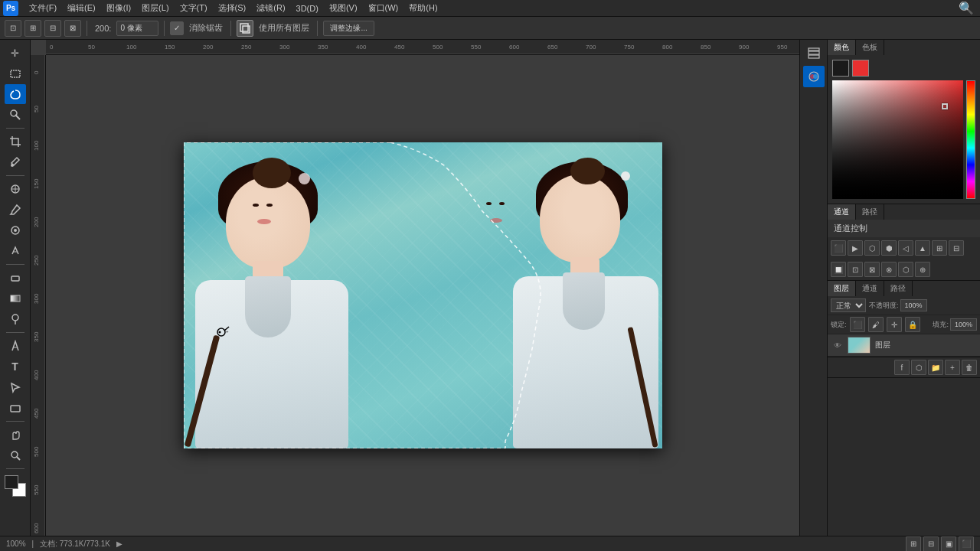 The image size is (980, 551). I want to click on eraser-btn, so click(15, 278).